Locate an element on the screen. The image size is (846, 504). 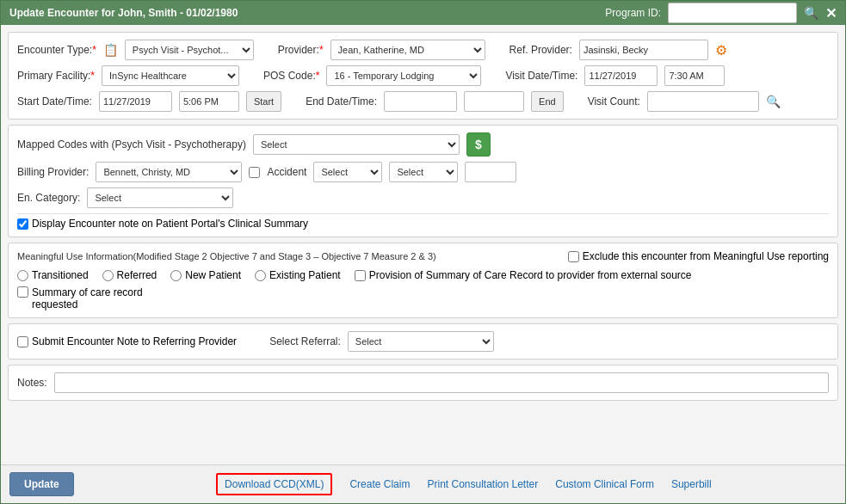
submit-referral-section: Submit Encounter Note to Referring Provi… is located at coordinates (423, 341).